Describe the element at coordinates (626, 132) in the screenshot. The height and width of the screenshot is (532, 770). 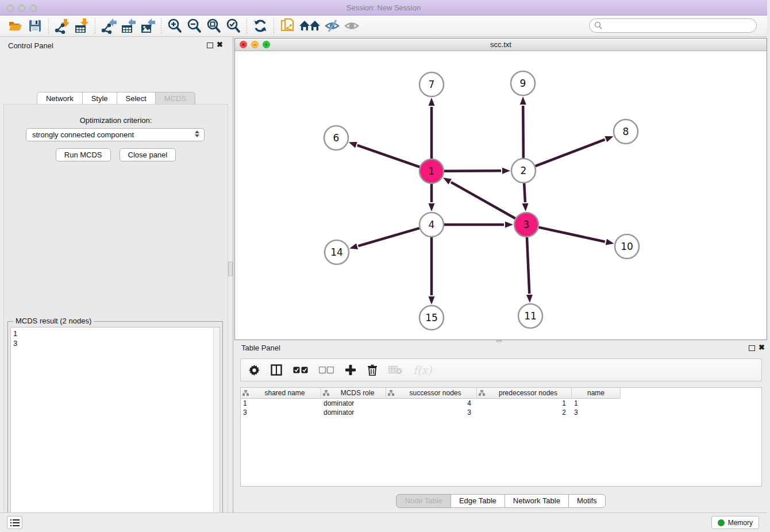
I see `graph-node-8: 8` at that location.